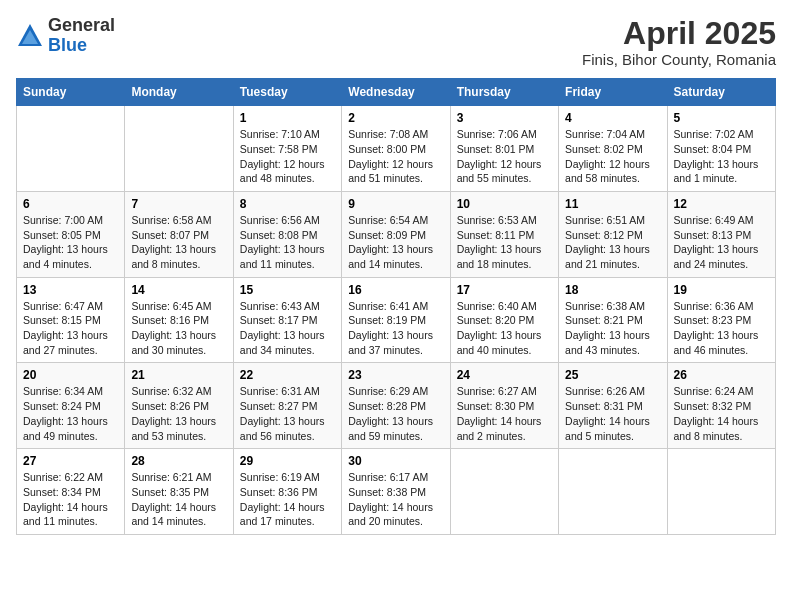 This screenshot has width=792, height=612. Describe the element at coordinates (608, 328) in the screenshot. I see `day-info: Sunrise: 6:38 AMSunset: 8:21 PMDaylight:…` at that location.